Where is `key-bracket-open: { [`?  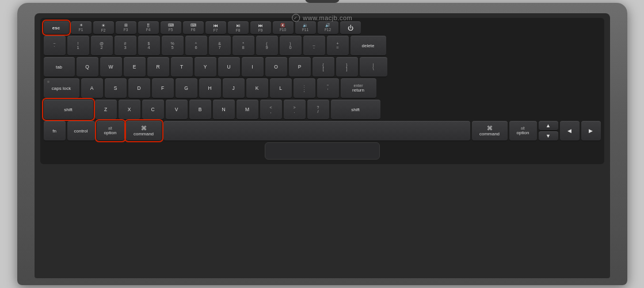
key-bracket-open: { [ is located at coordinates (323, 67).